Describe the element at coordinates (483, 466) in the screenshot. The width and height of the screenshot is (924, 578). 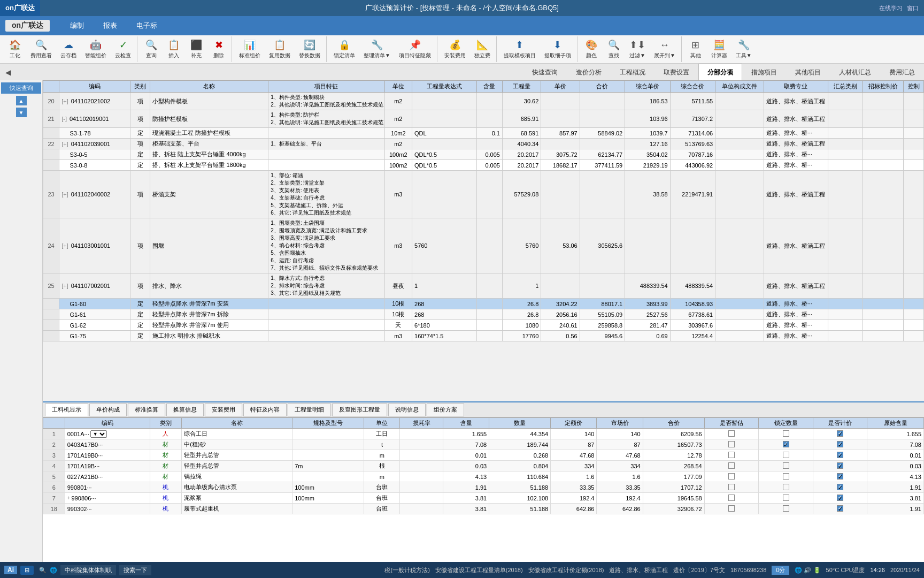
I see `list-item: 4 1701A19B··· 材 轻型井点总管 7m 根 0.03 0.804 3…` at that location.